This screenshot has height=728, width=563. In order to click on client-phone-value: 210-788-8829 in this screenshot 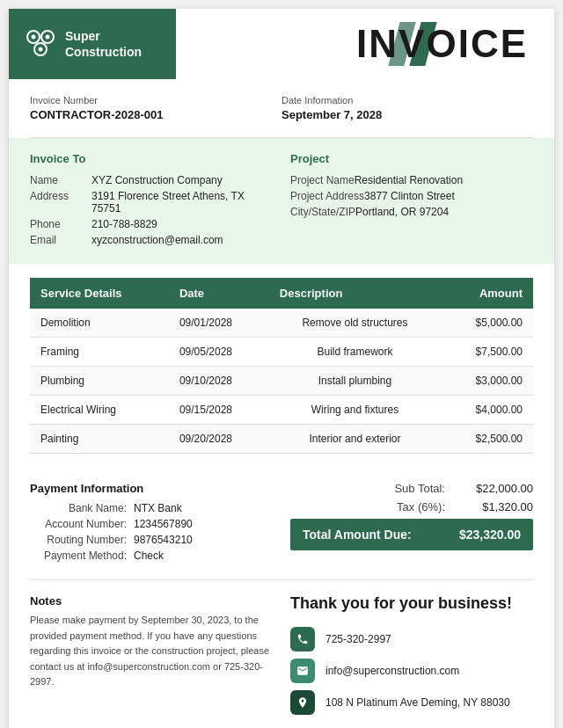, I will do `click(125, 224)`.